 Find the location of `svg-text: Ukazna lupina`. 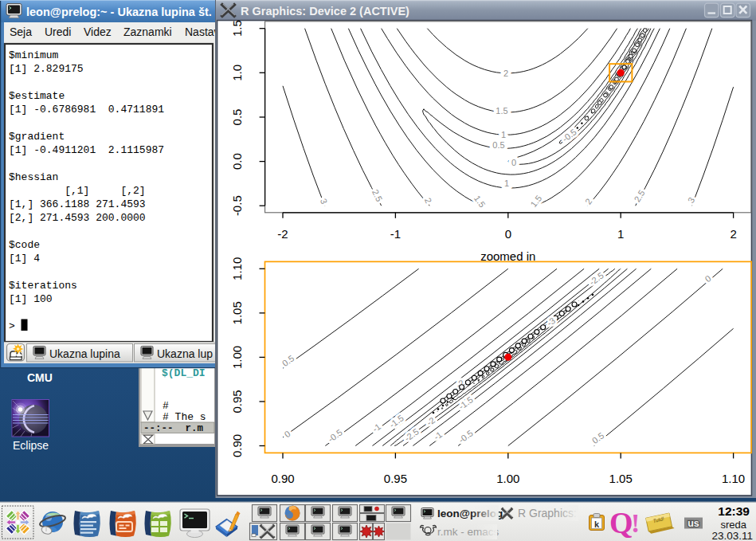

svg-text: Ukazna lupina is located at coordinates (84, 354).